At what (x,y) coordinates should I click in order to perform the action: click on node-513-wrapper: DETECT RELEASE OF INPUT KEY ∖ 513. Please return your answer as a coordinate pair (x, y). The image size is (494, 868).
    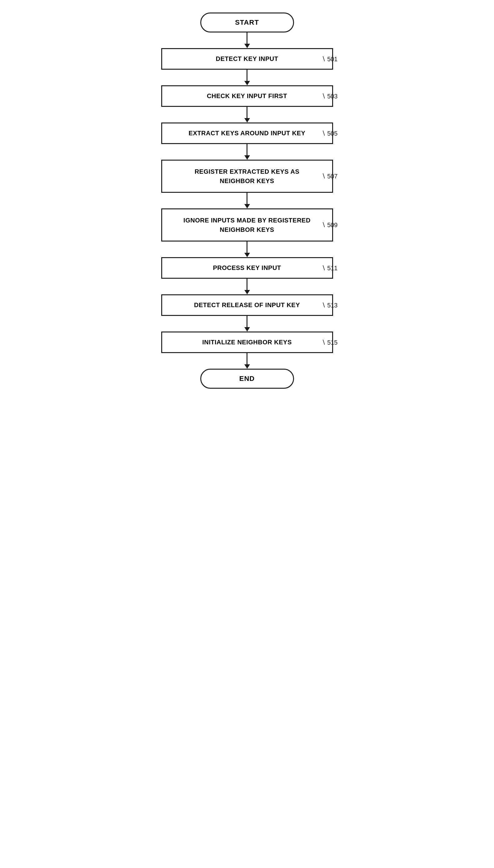
    Looking at the image, I should click on (247, 305).